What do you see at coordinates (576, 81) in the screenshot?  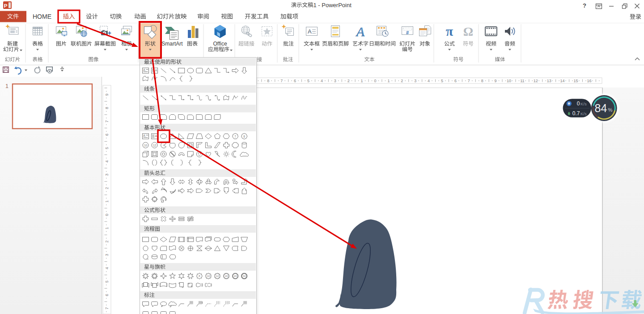 I see `svg-text: 15` at bounding box center [576, 81].